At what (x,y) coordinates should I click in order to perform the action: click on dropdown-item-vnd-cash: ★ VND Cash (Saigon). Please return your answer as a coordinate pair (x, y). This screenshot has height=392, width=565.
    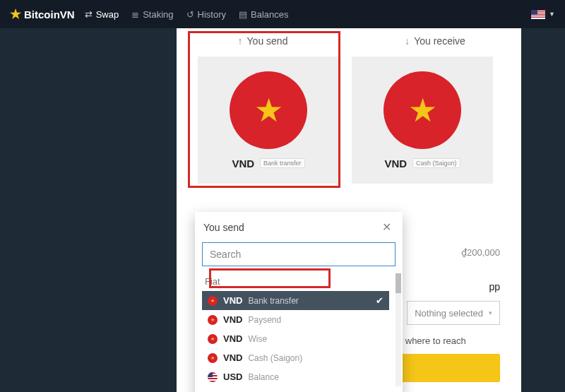
    Looking at the image, I should click on (293, 357).